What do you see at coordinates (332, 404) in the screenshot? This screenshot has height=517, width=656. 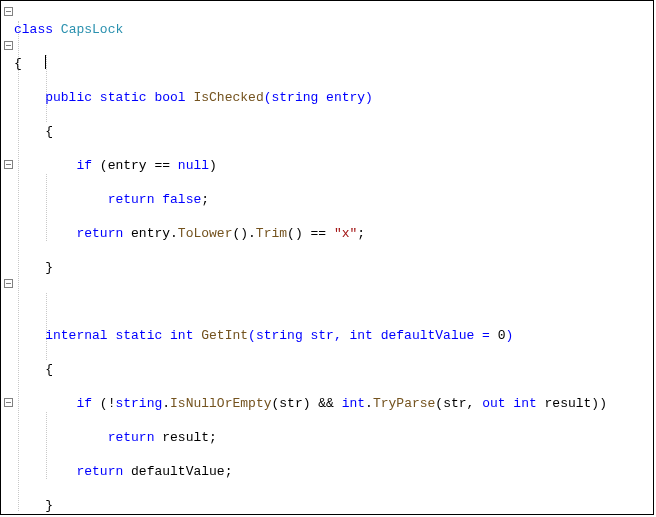 I see `code-line: if (!string.IsNullOrEmpty(str) && int.Tr…` at bounding box center [332, 404].